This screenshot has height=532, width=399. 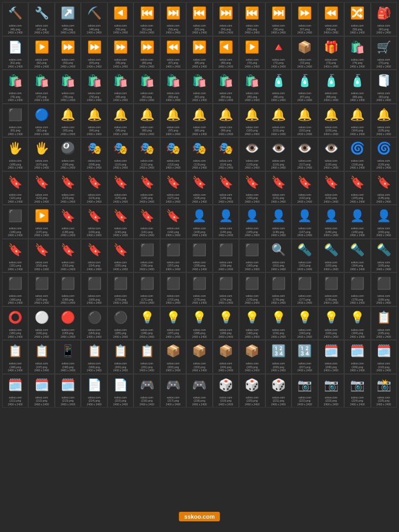 What do you see at coordinates (94, 289) in the screenshot?
I see `list-item: ⬛sskoo.com(169).png2400 x 2400` at bounding box center [94, 289].